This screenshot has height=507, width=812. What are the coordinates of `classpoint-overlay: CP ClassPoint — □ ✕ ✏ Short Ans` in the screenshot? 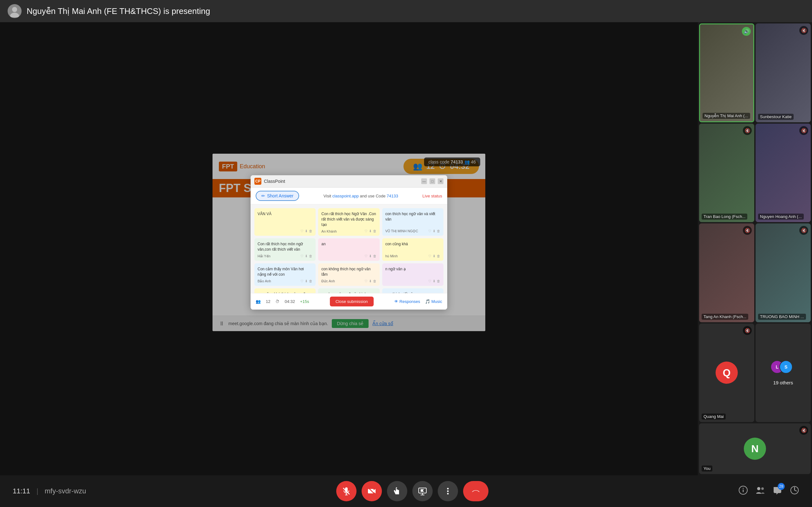 It's located at (349, 242).